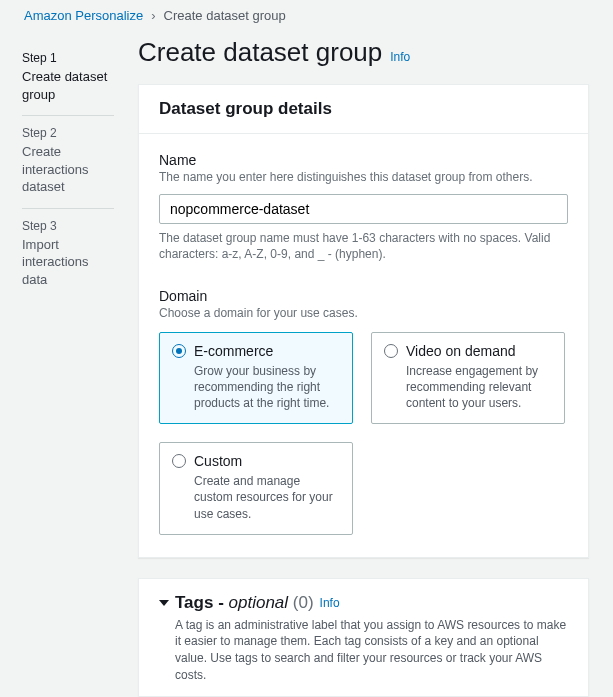  What do you see at coordinates (153, 16) in the screenshot?
I see `chevron-right-icon: ›` at bounding box center [153, 16].